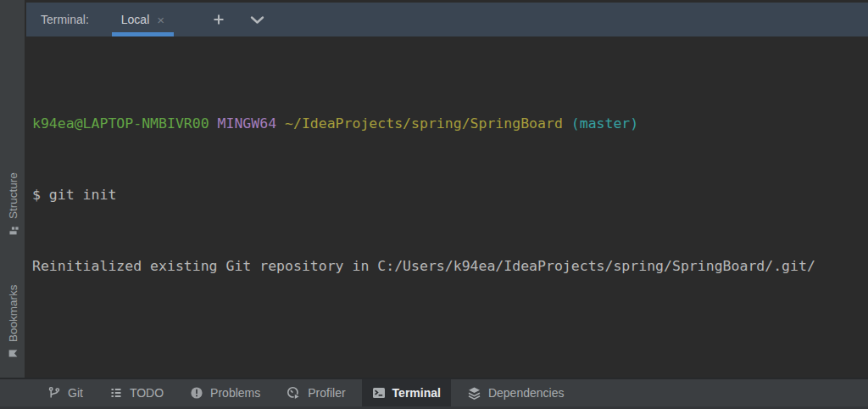 Image resolution: width=868 pixels, height=409 pixels. What do you see at coordinates (417, 393) in the screenshot?
I see `tool-button-label: Terminal` at bounding box center [417, 393].